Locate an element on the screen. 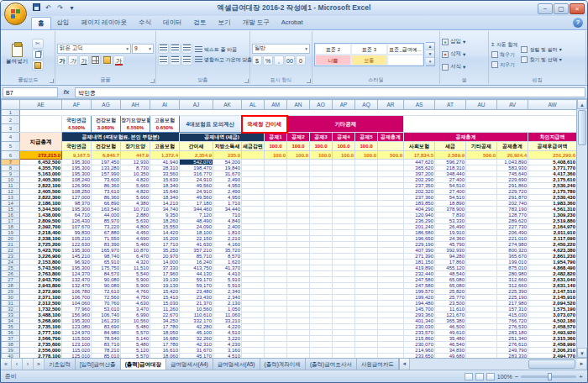 The height and width of the screenshot is (383, 588). cell-AM21 is located at coordinates (276, 245).